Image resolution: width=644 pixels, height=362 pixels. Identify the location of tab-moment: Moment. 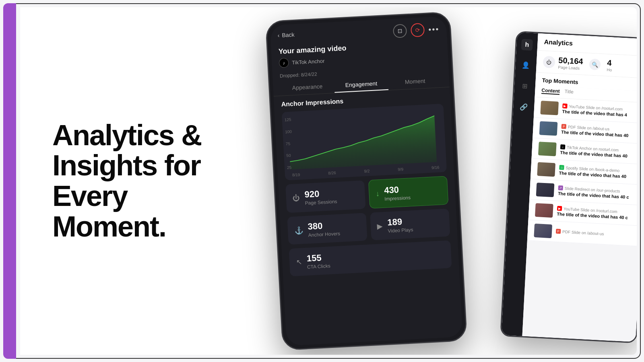
(415, 82).